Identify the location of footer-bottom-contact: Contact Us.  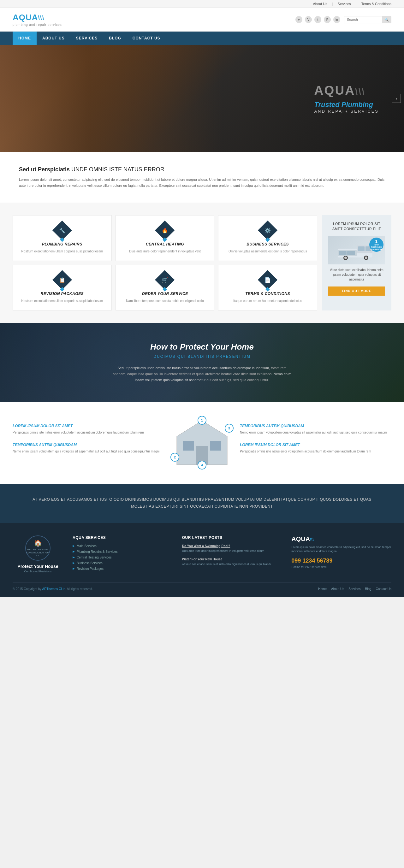
(384, 589).